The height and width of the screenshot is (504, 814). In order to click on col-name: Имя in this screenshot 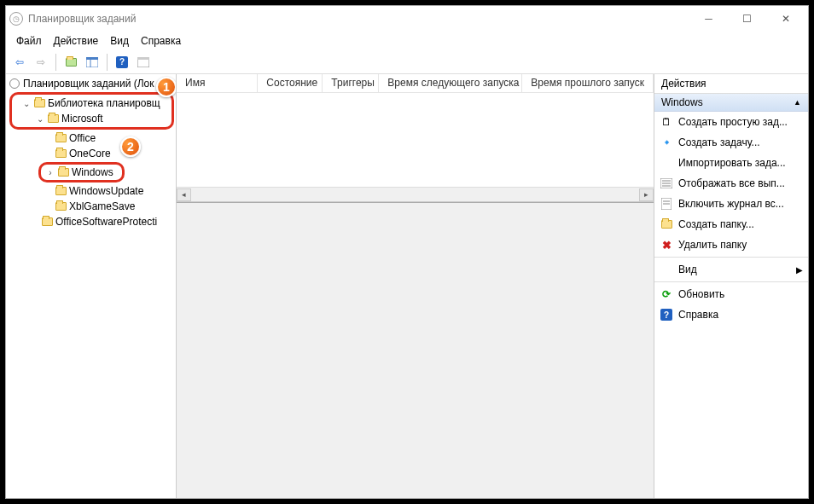, I will do `click(217, 84)`.